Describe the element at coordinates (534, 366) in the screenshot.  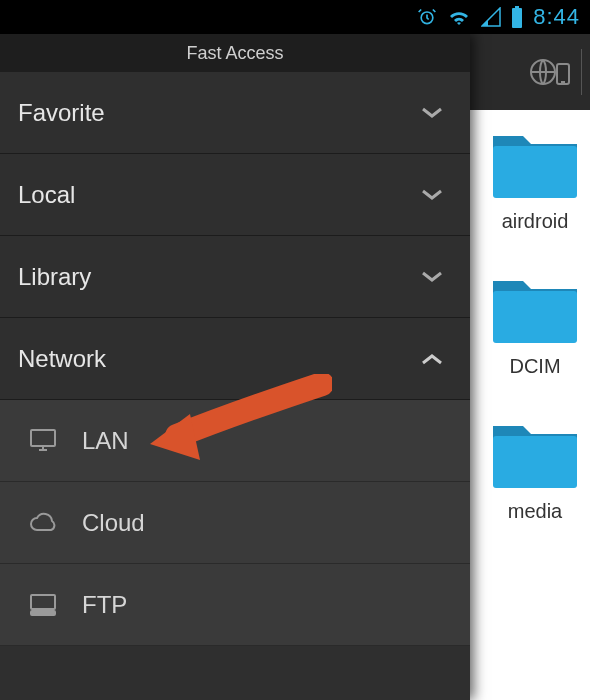
I see `folder-label: DCIM` at that location.